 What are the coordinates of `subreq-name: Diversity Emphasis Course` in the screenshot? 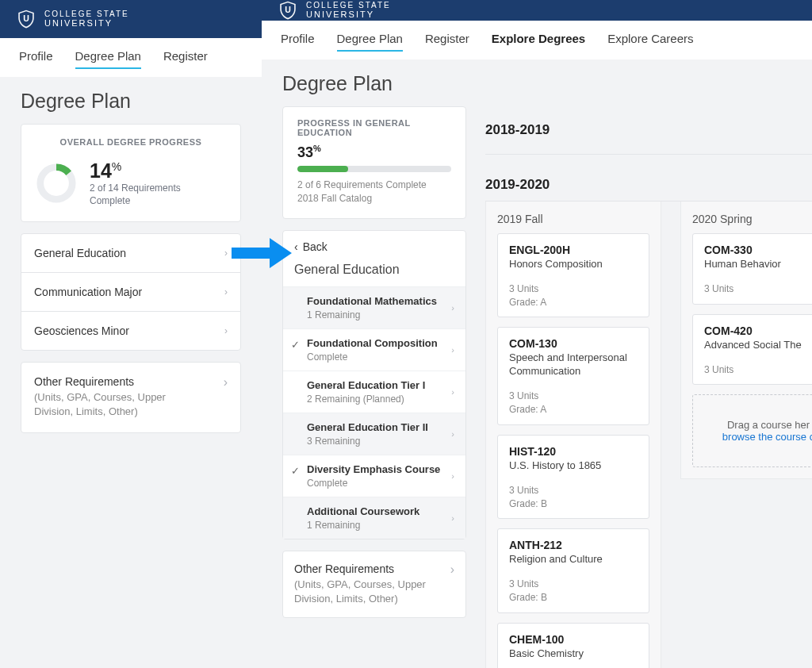 It's located at (373, 470).